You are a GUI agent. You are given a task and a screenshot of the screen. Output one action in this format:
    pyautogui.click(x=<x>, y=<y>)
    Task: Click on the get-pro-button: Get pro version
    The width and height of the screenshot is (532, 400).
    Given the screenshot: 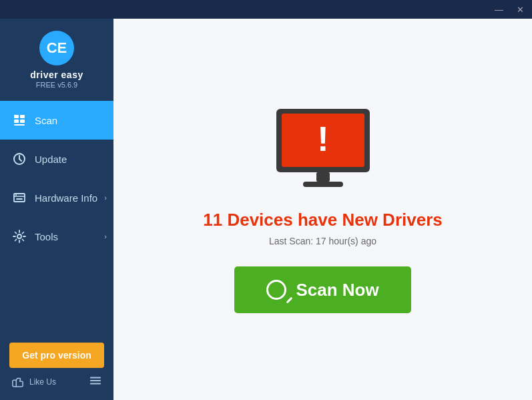 What is the action you would take?
    pyautogui.click(x=57, y=355)
    